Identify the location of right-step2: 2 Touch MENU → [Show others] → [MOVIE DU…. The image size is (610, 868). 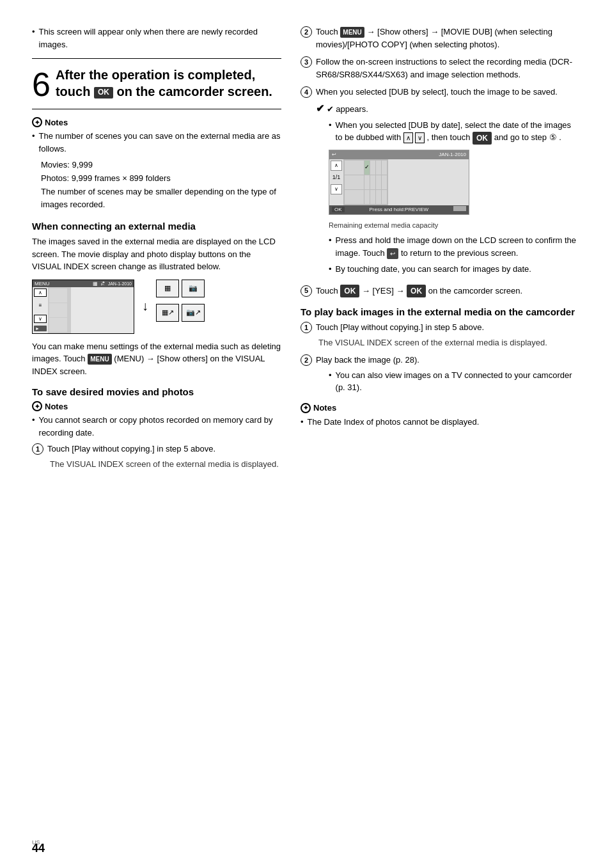
(439, 38).